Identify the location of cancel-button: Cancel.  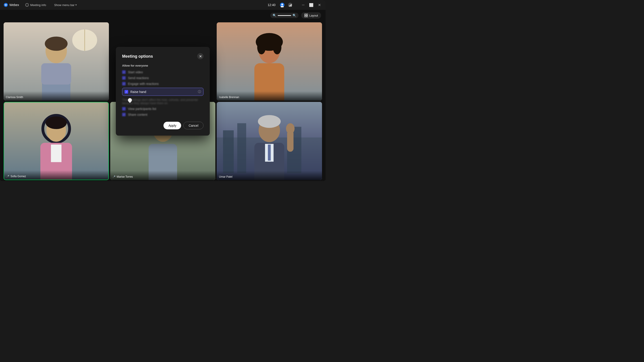
(194, 125).